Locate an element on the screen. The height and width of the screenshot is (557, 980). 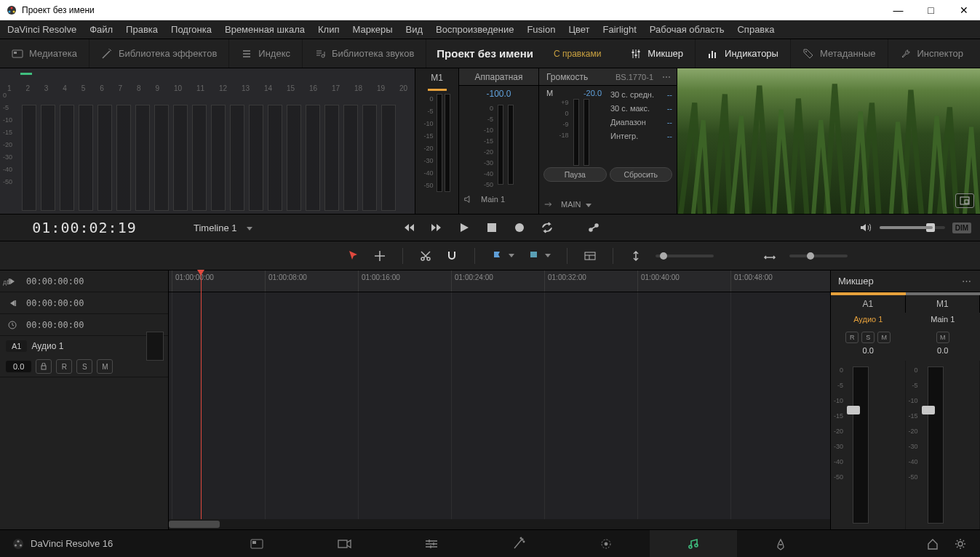
fastforward-button is located at coordinates (437, 228).